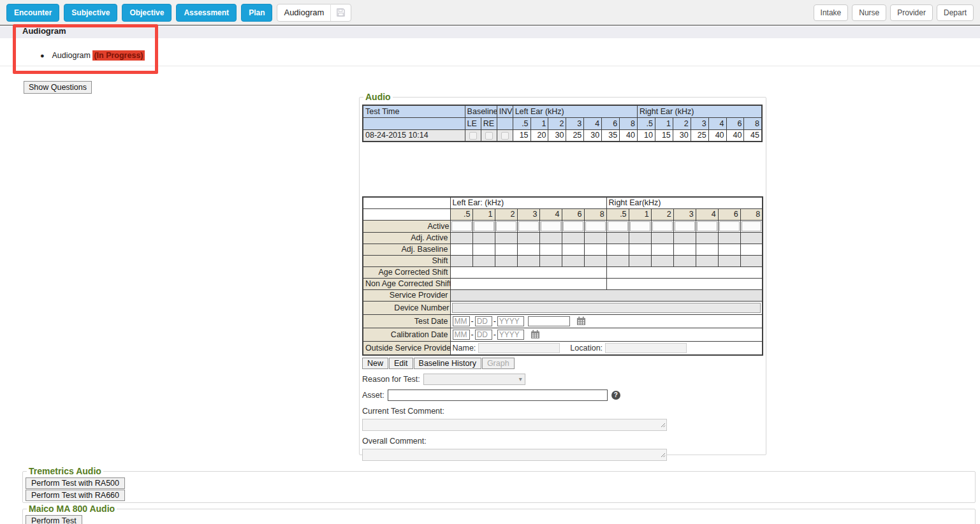 The image size is (980, 524). What do you see at coordinates (65, 471) in the screenshot?
I see `tremetrics-legend: Tremetrics Audio` at bounding box center [65, 471].